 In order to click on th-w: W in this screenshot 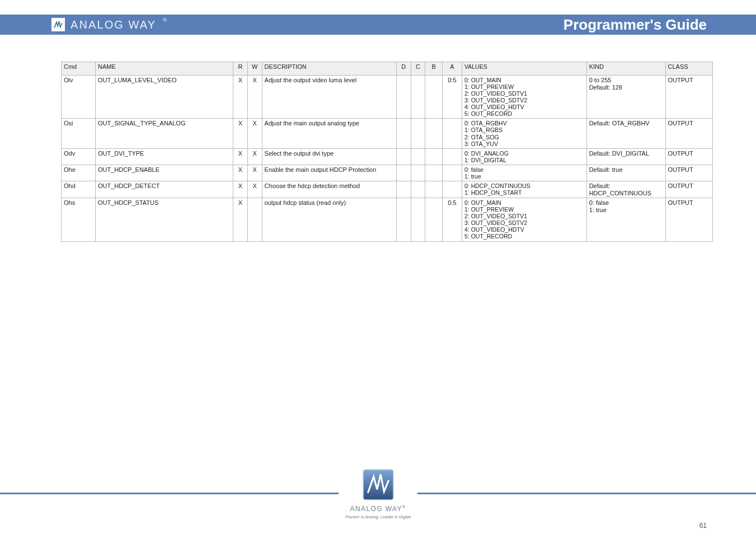, I will do `click(255, 69)`.